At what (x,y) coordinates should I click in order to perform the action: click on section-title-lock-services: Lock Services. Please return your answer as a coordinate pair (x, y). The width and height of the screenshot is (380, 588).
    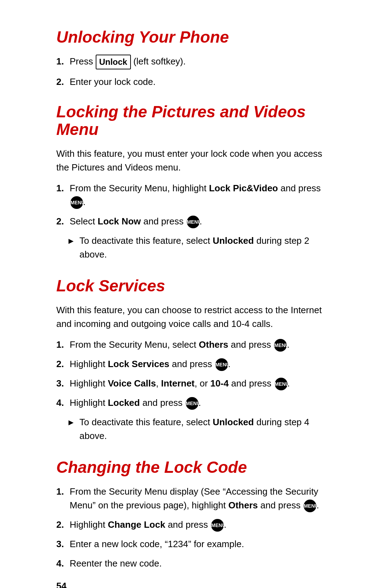
    Looking at the image, I should click on (190, 286).